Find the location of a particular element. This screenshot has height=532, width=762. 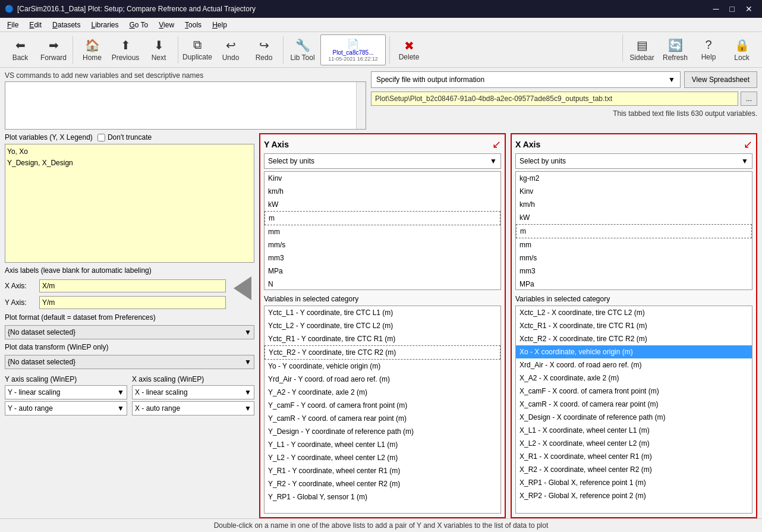

menu-file: File is located at coordinates (13, 25).